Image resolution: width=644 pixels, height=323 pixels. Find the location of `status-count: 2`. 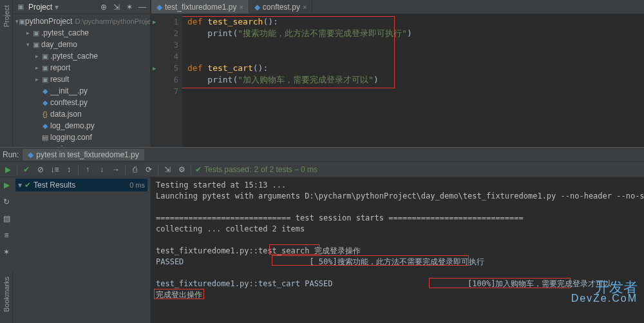

status-count: 2 is located at coordinates (256, 170).